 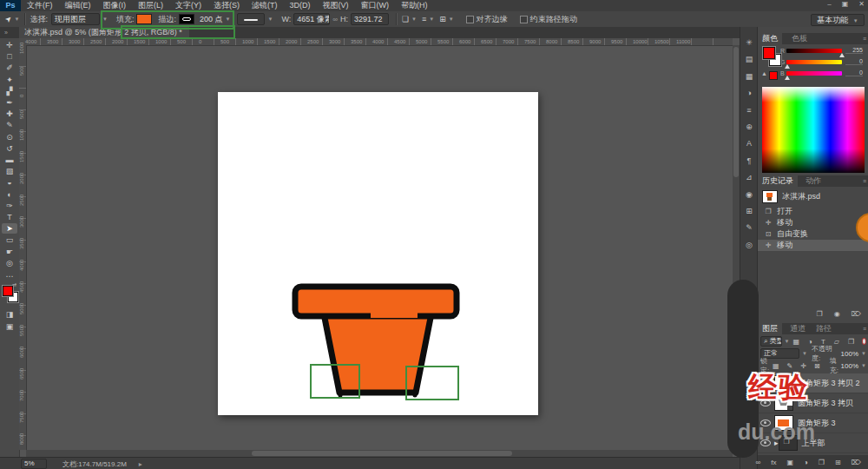 I want to click on tab-paths: 路径, so click(x=824, y=328).